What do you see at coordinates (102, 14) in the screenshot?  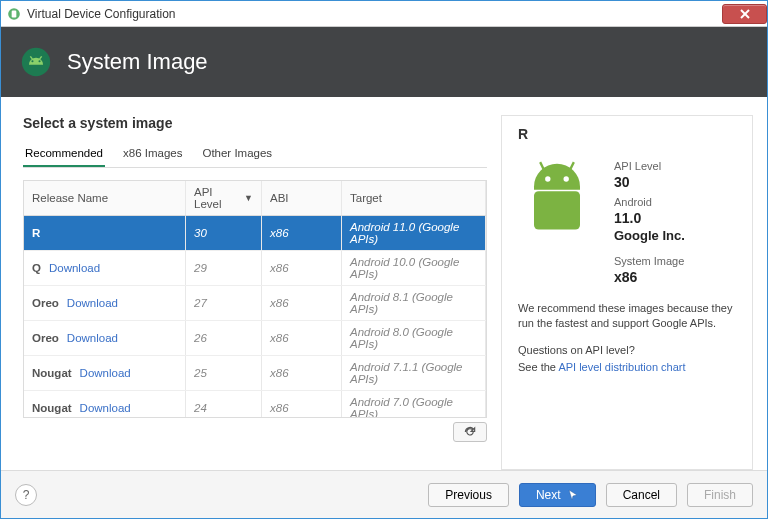 I see `window-title: Virtual Device Configuration` at bounding box center [102, 14].